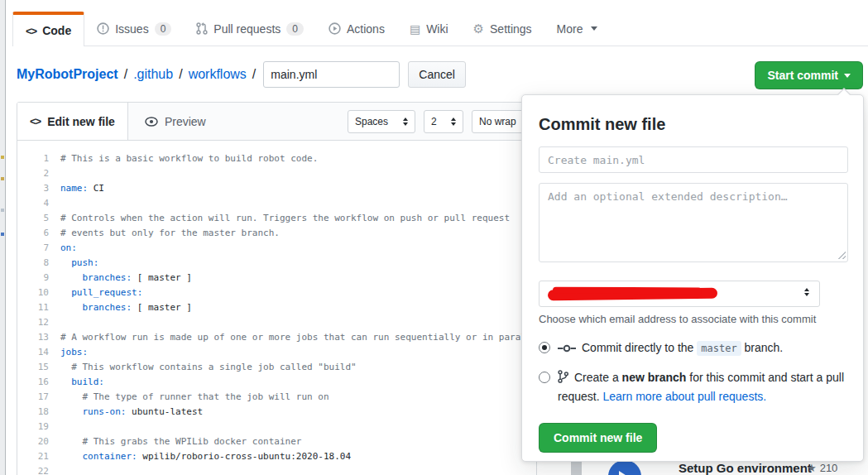  I want to click on direct-option-text: Commit directly to the, so click(639, 348).